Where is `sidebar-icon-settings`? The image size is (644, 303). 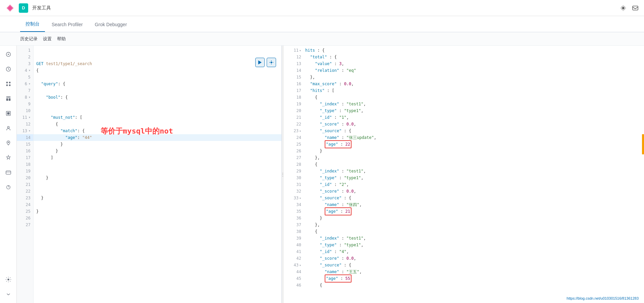
sidebar-icon-settings is located at coordinates (8, 280).